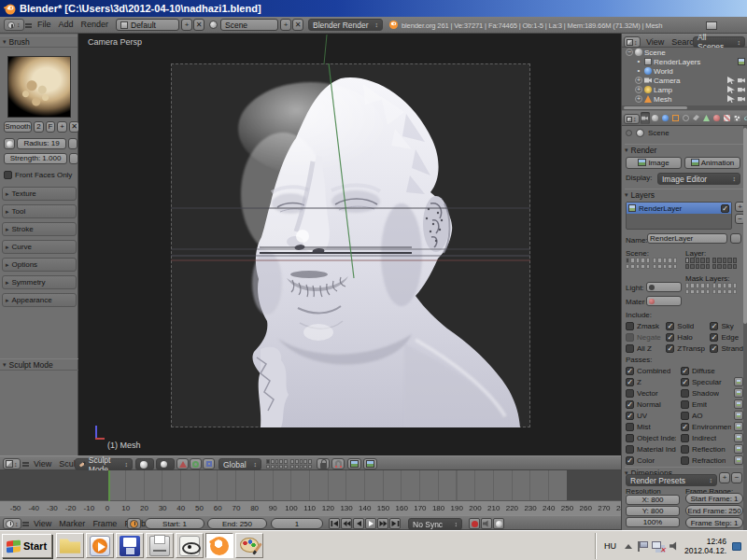 This screenshot has height=560, width=747. Describe the element at coordinates (657, 547) in the screenshot. I see `network-disconnected-icon` at that location.